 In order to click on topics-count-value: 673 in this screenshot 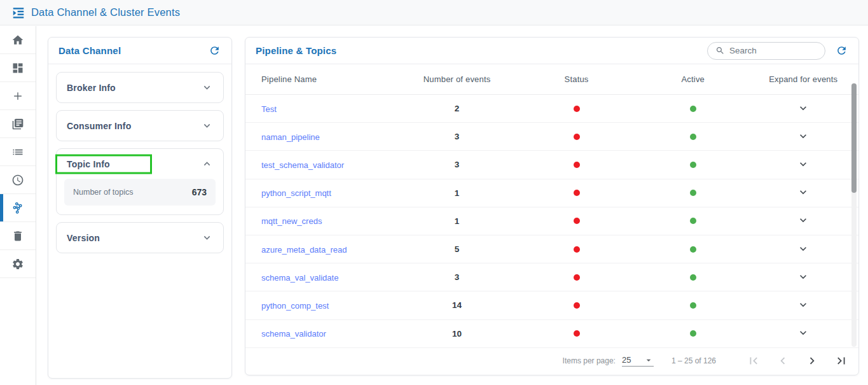, I will do `click(200, 192)`.